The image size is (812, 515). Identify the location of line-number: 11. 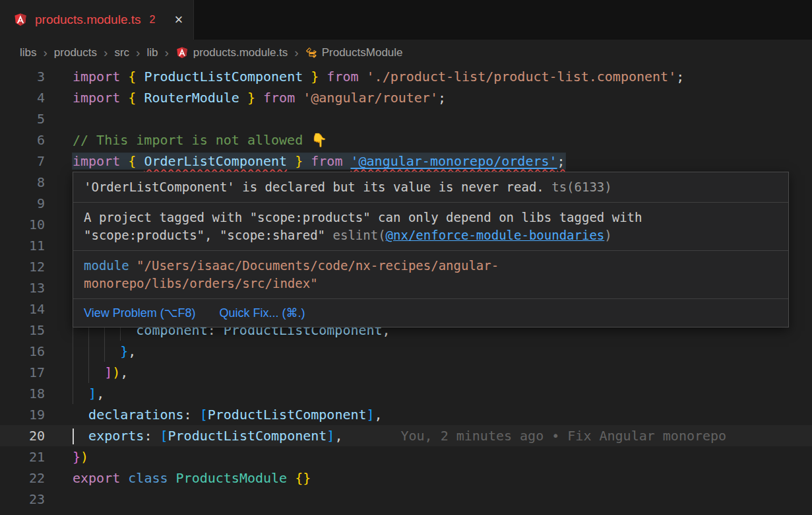
(22, 246).